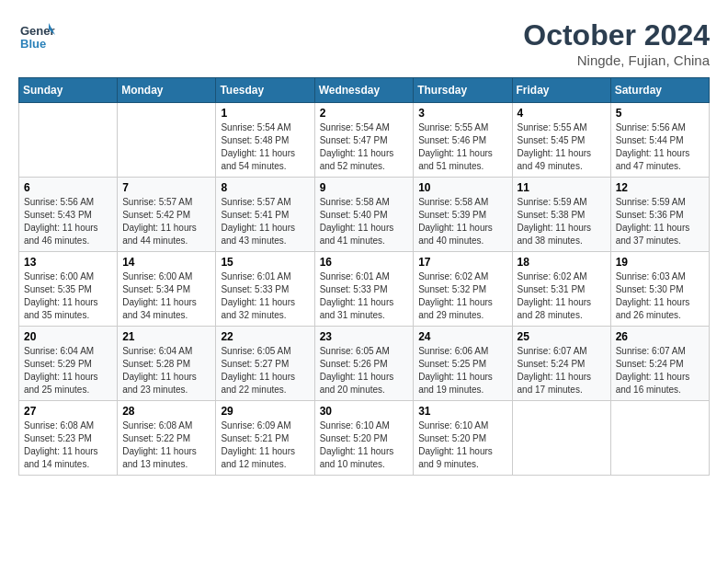 The height and width of the screenshot is (563, 728). Describe the element at coordinates (265, 289) in the screenshot. I see `calendar-cell: 15Sunrise: 6:01 AM Sunset: 5:33 PM Dayli…` at that location.